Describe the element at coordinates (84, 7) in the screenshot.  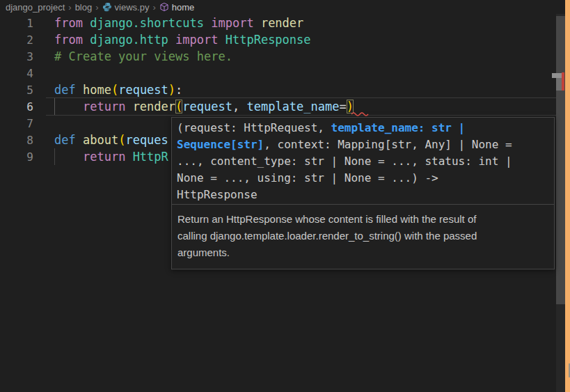
I see `breadcrumb-item: blog` at that location.